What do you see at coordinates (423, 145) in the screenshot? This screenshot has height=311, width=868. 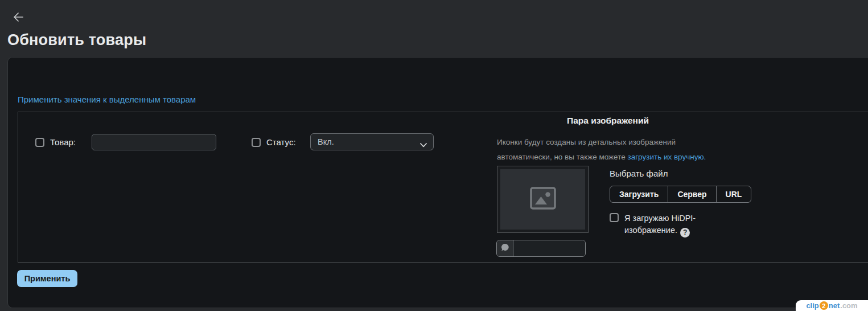 I see `chevron-down-icon` at bounding box center [423, 145].